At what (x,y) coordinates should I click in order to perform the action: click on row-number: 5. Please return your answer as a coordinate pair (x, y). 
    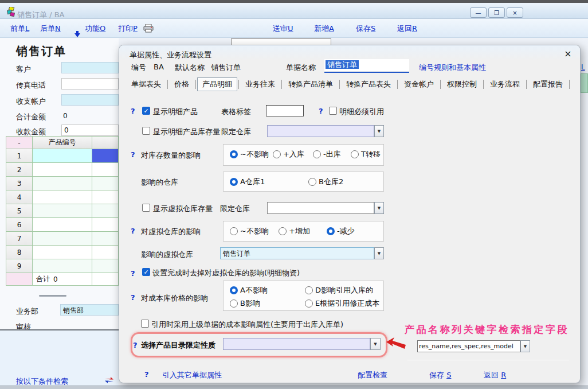
    Looking at the image, I should click on (19, 211).